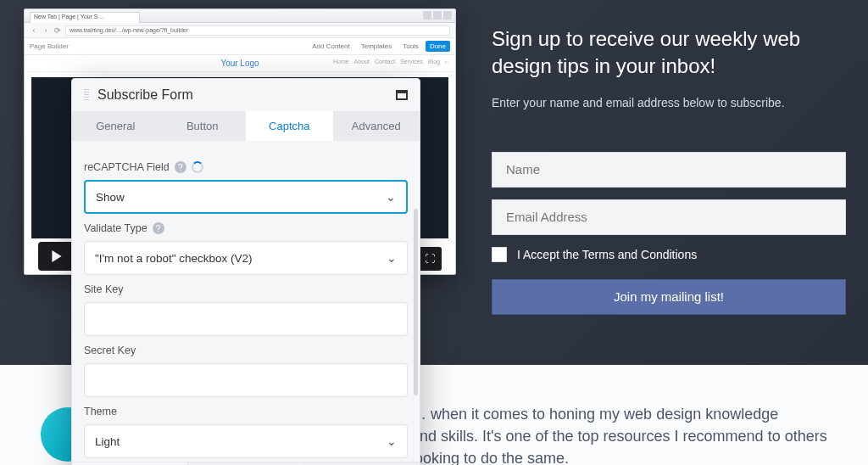 This screenshot has height=465, width=868. I want to click on terms-row: I Accept the Terms and Conditions, so click(669, 255).